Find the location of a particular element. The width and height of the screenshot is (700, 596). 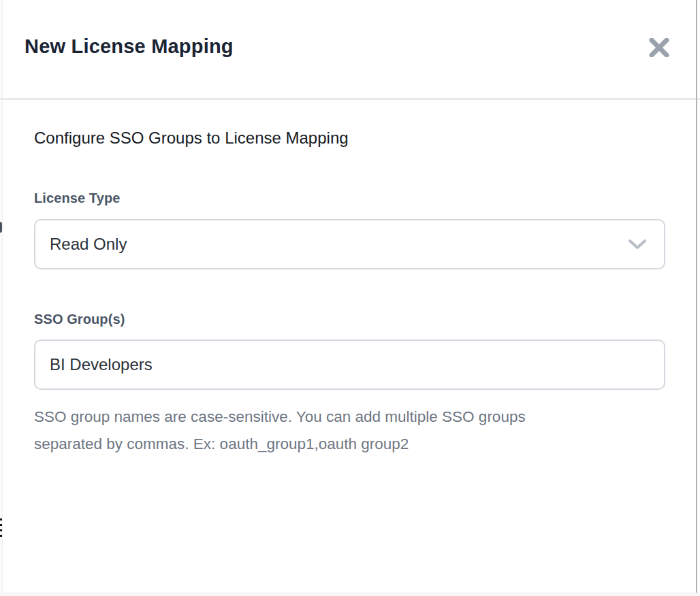

bottom-edge-shadow is located at coordinates (350, 595).